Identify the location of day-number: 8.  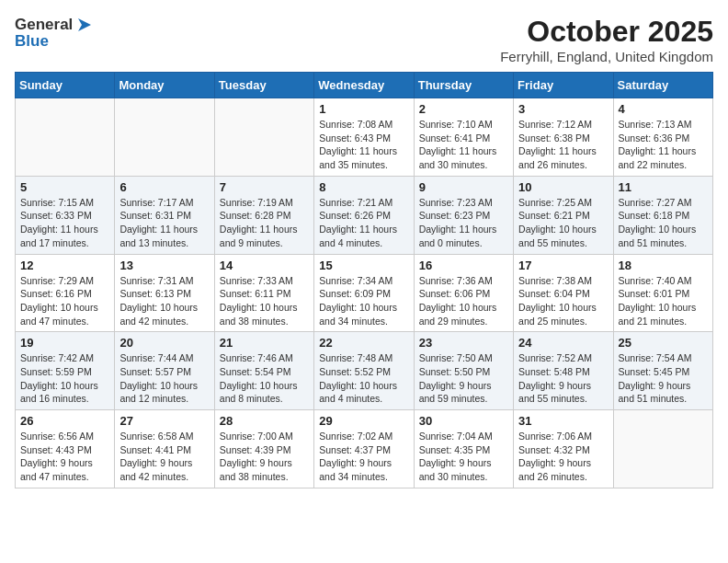
(364, 188).